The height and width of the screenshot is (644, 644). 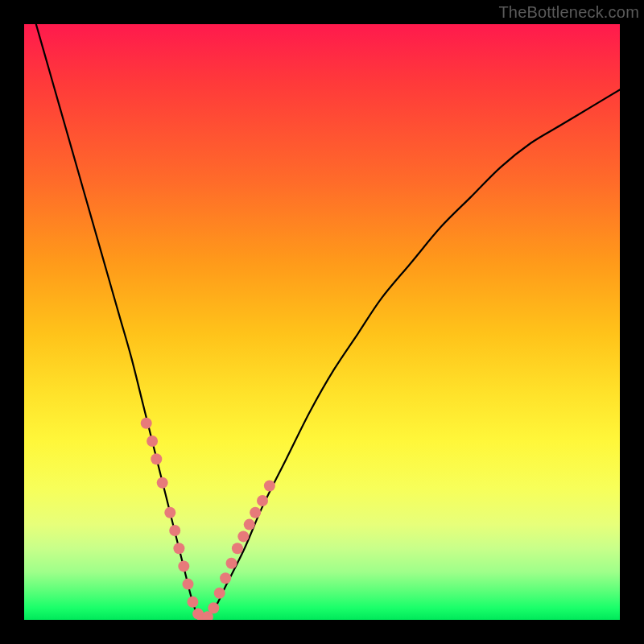 I want to click on data-points, so click(x=208, y=518).